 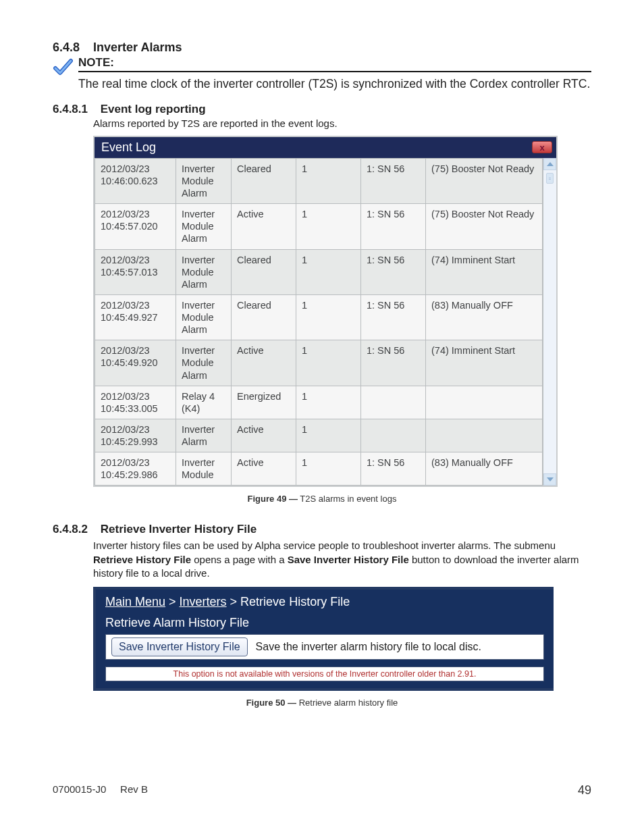 What do you see at coordinates (136, 227) in the screenshot?
I see `cell-timestamp: 2012/03/23 10:45:57.020` at bounding box center [136, 227].